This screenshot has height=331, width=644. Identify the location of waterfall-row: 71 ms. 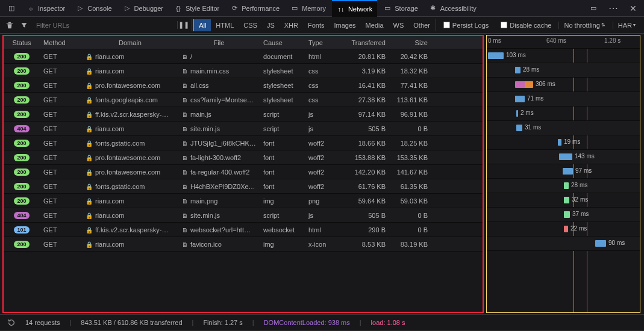
(563, 99).